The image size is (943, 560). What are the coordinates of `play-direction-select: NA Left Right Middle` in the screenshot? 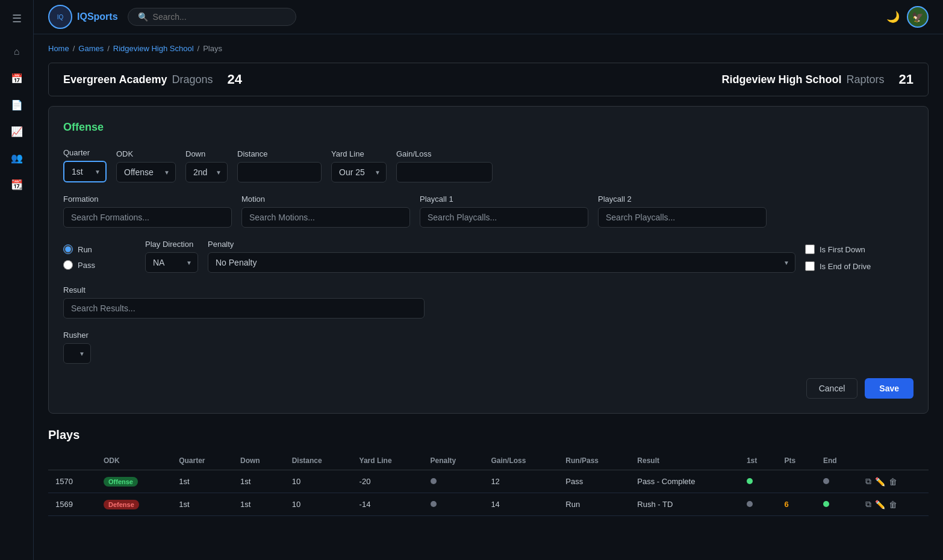 It's located at (172, 263).